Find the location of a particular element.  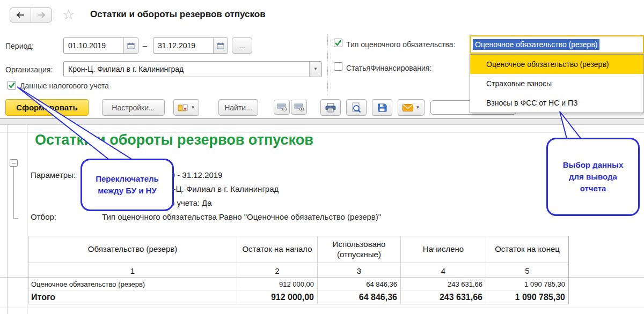

column-number: 3 is located at coordinates (360, 271).